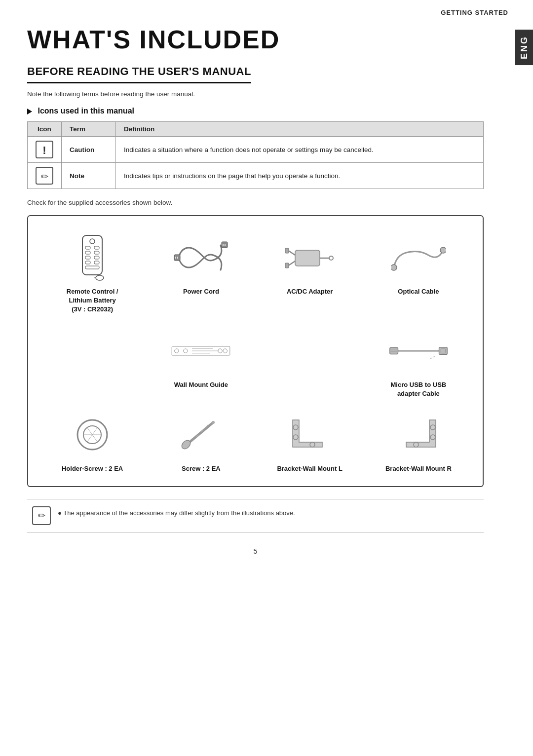 This screenshot has width=533, height=756. Describe the element at coordinates (89, 176) in the screenshot. I see `note-term: Note` at that location.